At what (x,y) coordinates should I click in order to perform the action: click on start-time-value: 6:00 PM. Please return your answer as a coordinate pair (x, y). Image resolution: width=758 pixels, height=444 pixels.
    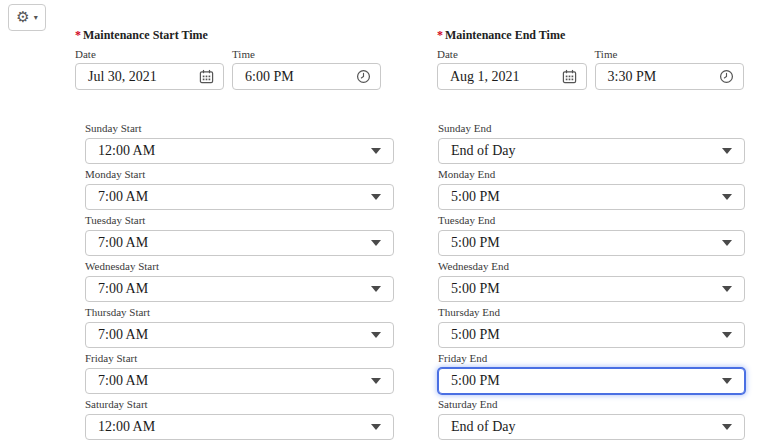
    Looking at the image, I should click on (270, 77).